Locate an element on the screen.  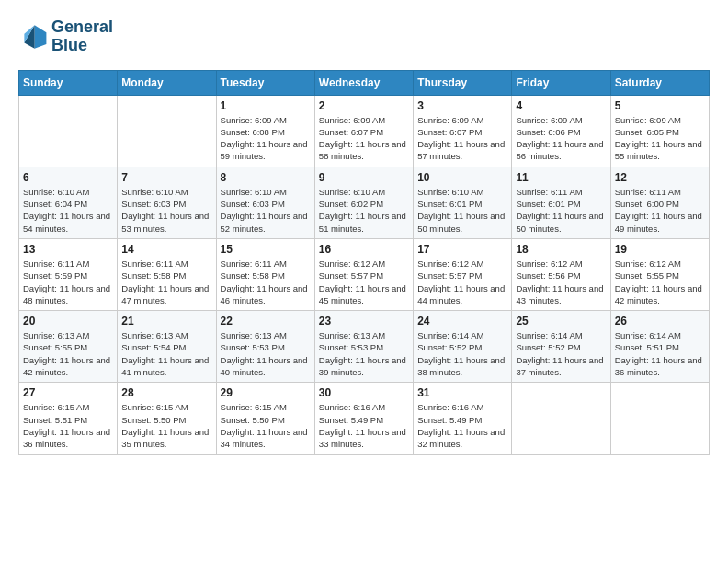
calendar-cell: 2Sunrise: 6:09 AM Sunset: 6:07 PM Daylig… is located at coordinates (364, 131).